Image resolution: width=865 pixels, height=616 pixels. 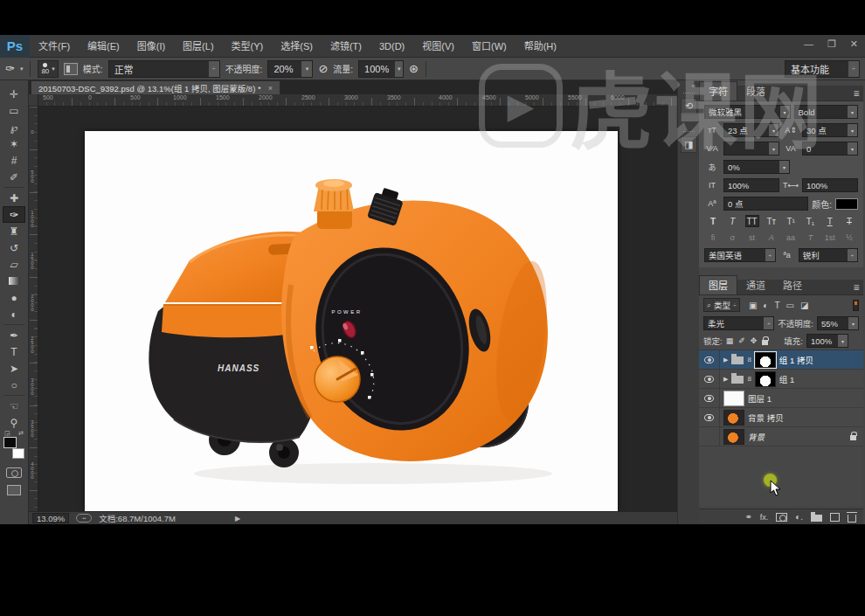 What do you see at coordinates (391, 46) in the screenshot?
I see `menu-3d: 3D(D)` at bounding box center [391, 46].